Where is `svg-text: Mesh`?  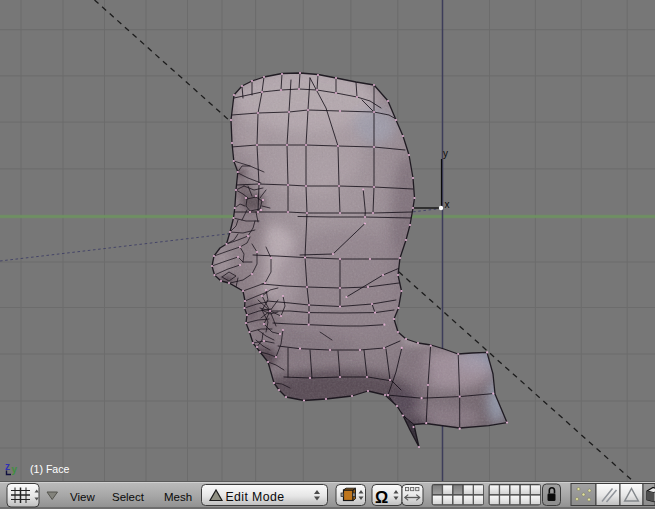 svg-text: Mesh is located at coordinates (178, 497).